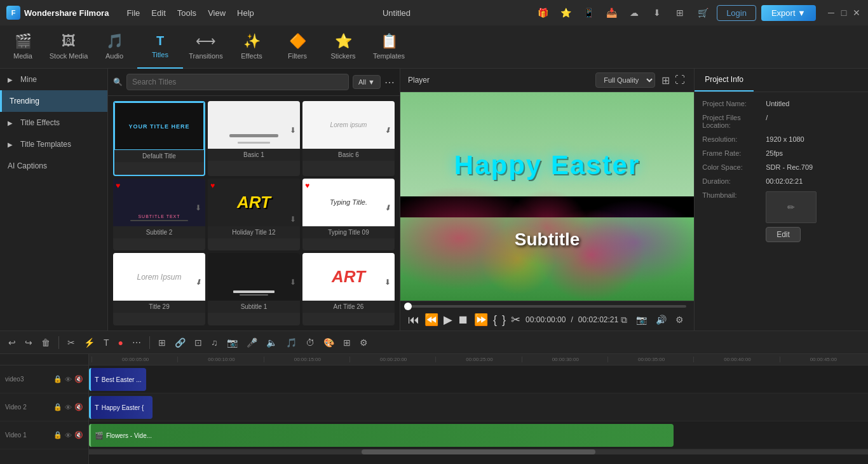  Describe the element at coordinates (588, 13) in the screenshot. I see `phone-icon: 📱` at that location.